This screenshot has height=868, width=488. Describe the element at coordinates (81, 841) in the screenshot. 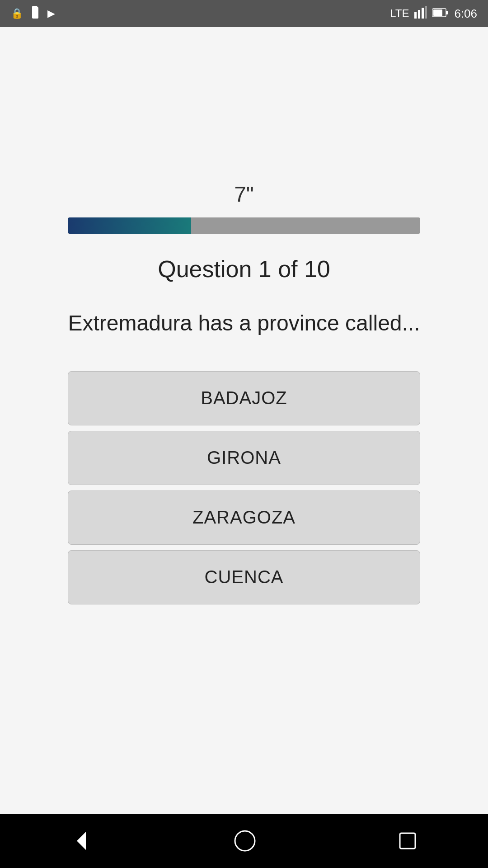

I see `back-icon` at that location.